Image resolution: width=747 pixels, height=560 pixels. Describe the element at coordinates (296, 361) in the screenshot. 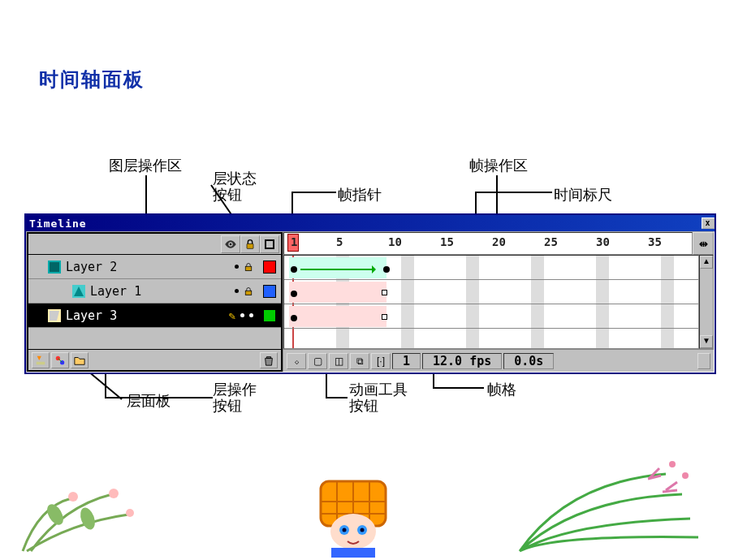

I see `center-frame-button: ⬦` at that location.